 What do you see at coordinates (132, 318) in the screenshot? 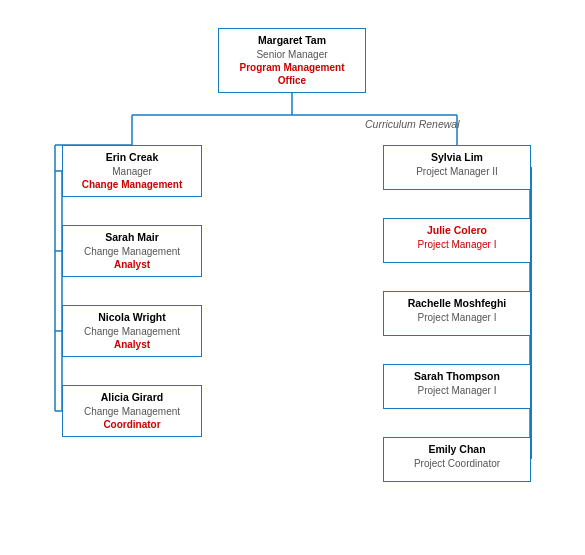
I see `nicola-name: Nicola Wright` at bounding box center [132, 318].